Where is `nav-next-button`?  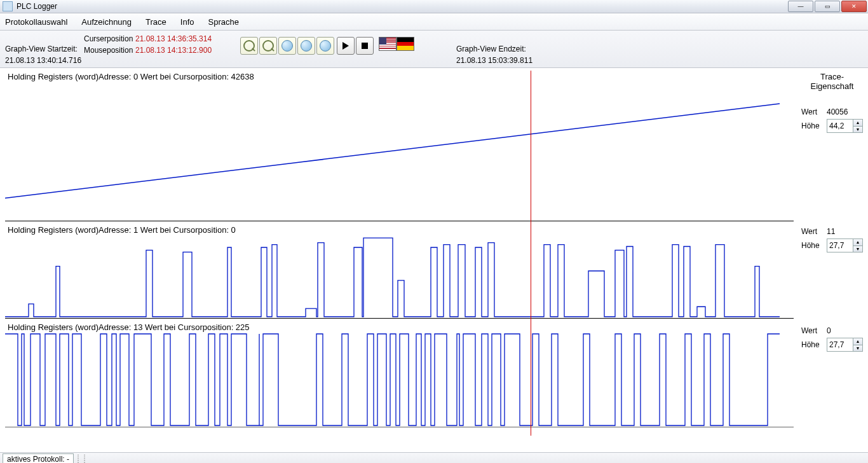 nav-next-button is located at coordinates (325, 46).